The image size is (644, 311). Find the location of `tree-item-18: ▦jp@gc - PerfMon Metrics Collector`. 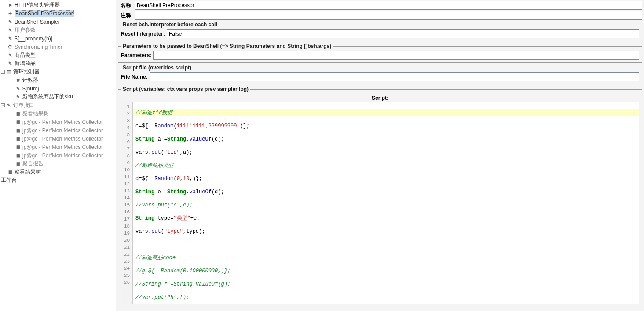

tree-item-18: ▦jp@gc - PerfMon Metrics Collector is located at coordinates (58, 156).